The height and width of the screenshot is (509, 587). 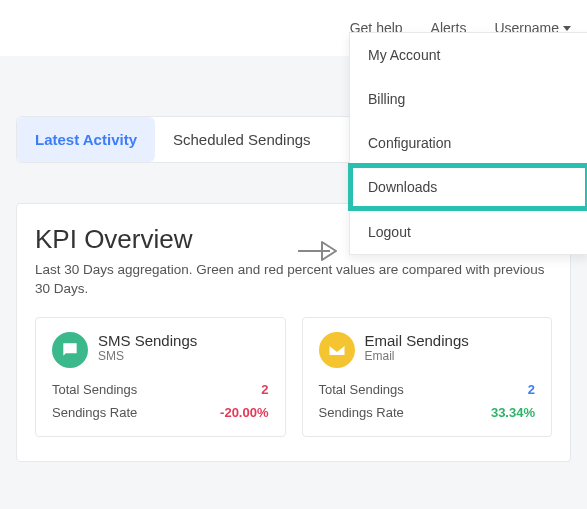 I want to click on callout-arrow-icon, so click(x=319, y=251).